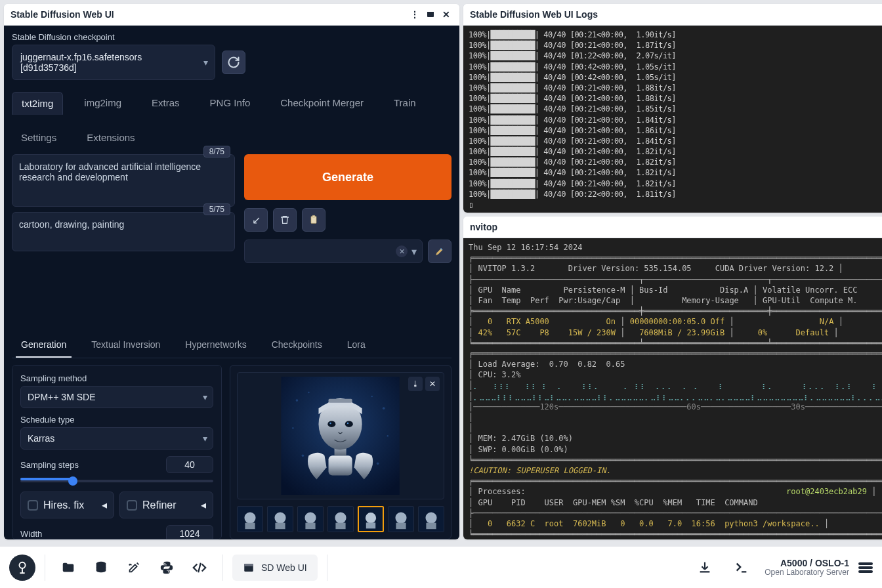  I want to click on clipboard-button, so click(314, 220).